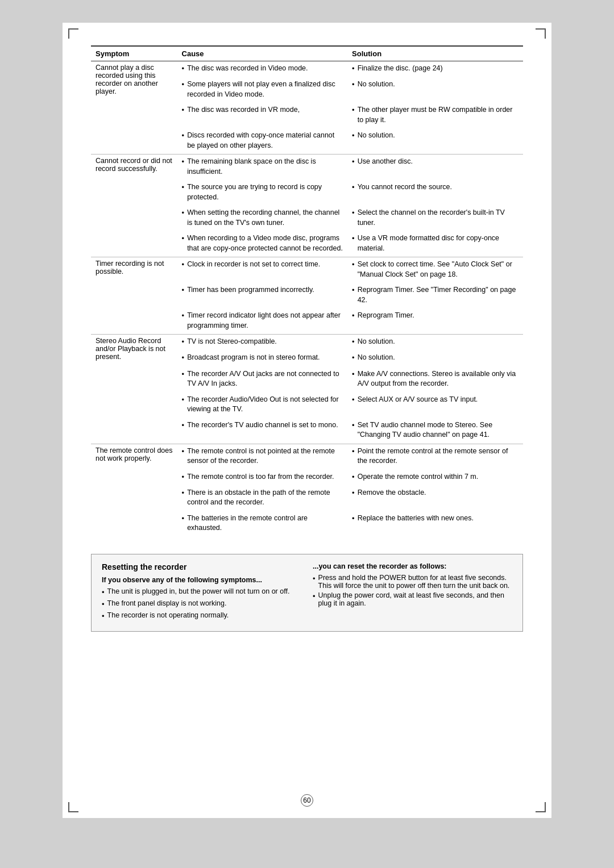 The image size is (614, 868). What do you see at coordinates (541, 34) in the screenshot?
I see `corner-mark-tr` at bounding box center [541, 34].